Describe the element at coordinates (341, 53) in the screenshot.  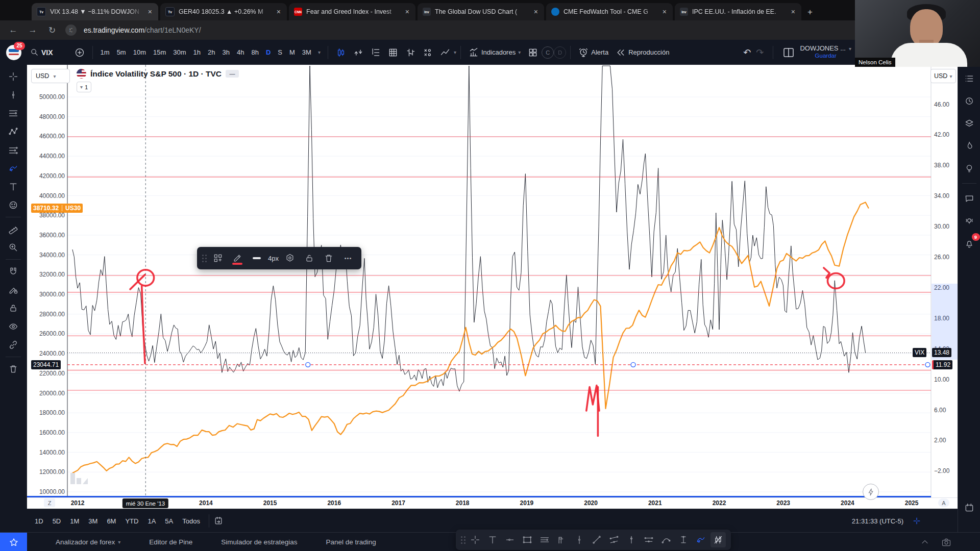
I see `chart-style-candles-button` at that location.